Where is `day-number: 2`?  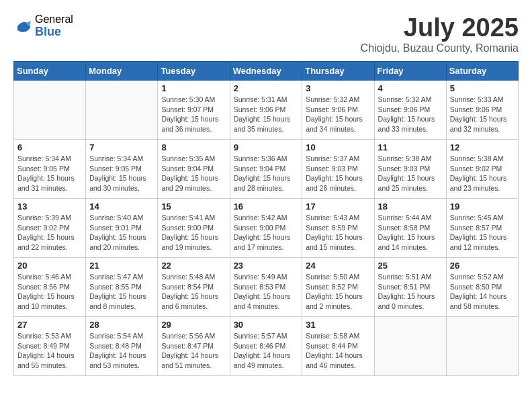
day-number: 2 is located at coordinates (266, 89).